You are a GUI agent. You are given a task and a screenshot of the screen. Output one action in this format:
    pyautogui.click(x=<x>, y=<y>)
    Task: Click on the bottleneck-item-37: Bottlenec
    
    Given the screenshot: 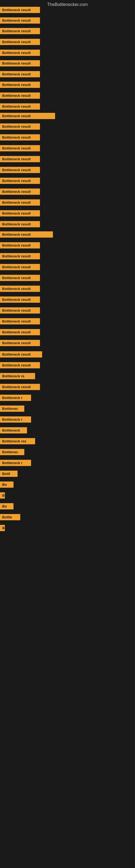 What is the action you would take?
    pyautogui.click(x=12, y=408)
    